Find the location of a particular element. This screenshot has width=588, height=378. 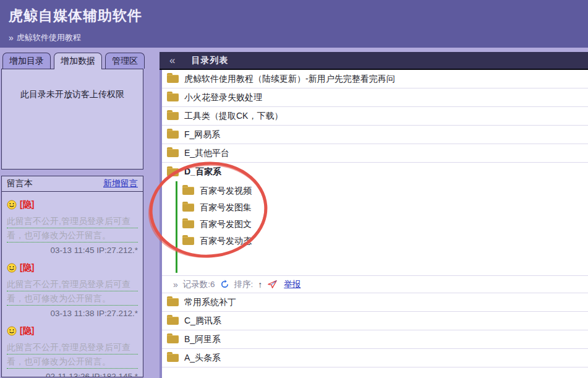

refresh-icon is located at coordinates (225, 285).